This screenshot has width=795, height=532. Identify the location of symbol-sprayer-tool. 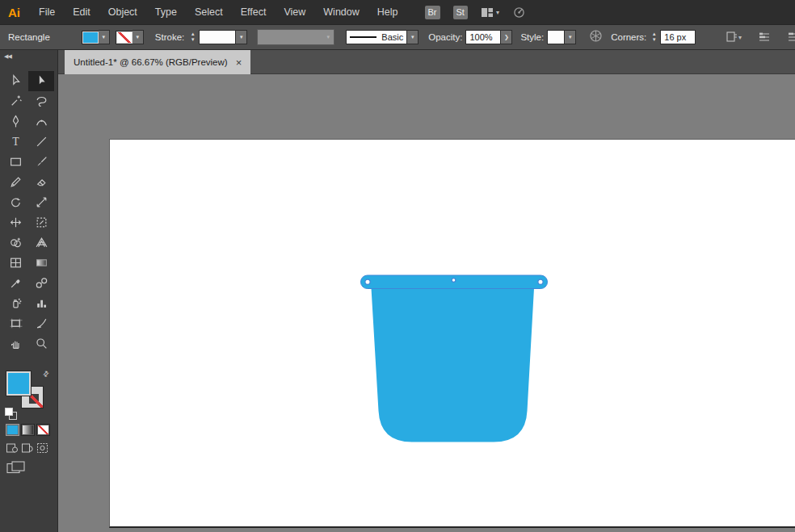
(15, 304).